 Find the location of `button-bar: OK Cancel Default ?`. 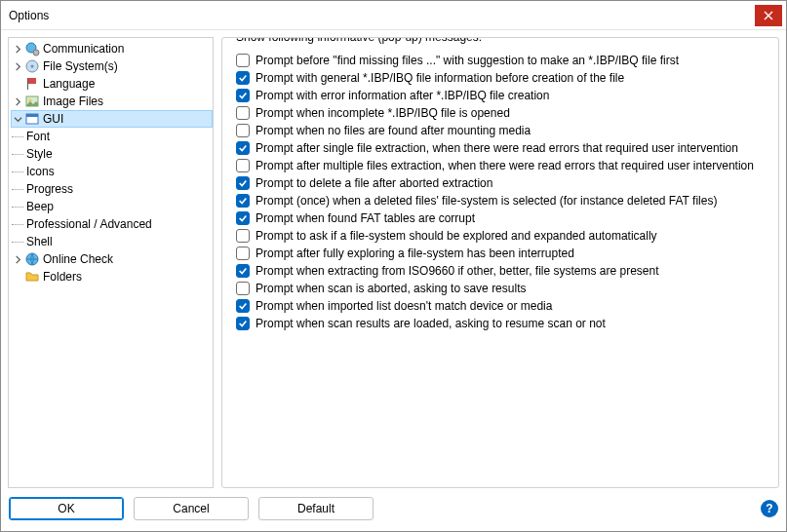

button-bar: OK Cancel Default ? is located at coordinates (394, 512).